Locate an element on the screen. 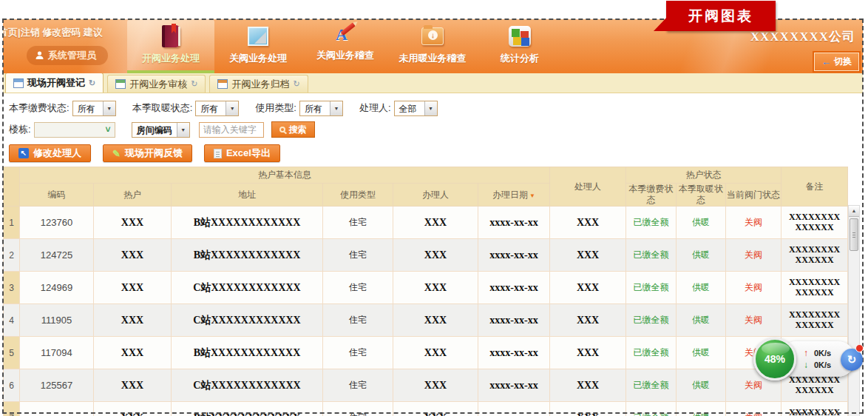 The height and width of the screenshot is (416, 868). progress-ball: 48% is located at coordinates (775, 359).